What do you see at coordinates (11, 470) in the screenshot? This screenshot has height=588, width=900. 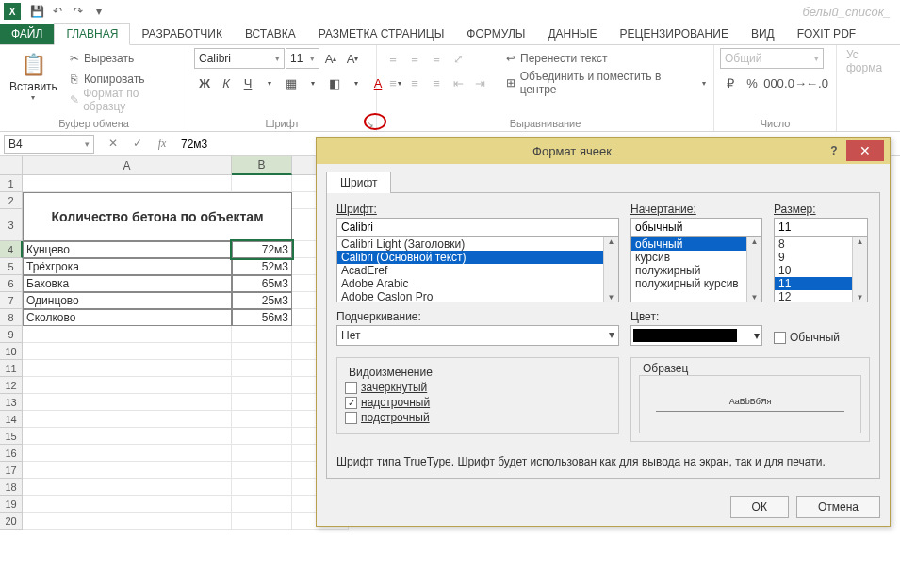 I see `row-header-17: 17` at bounding box center [11, 470].